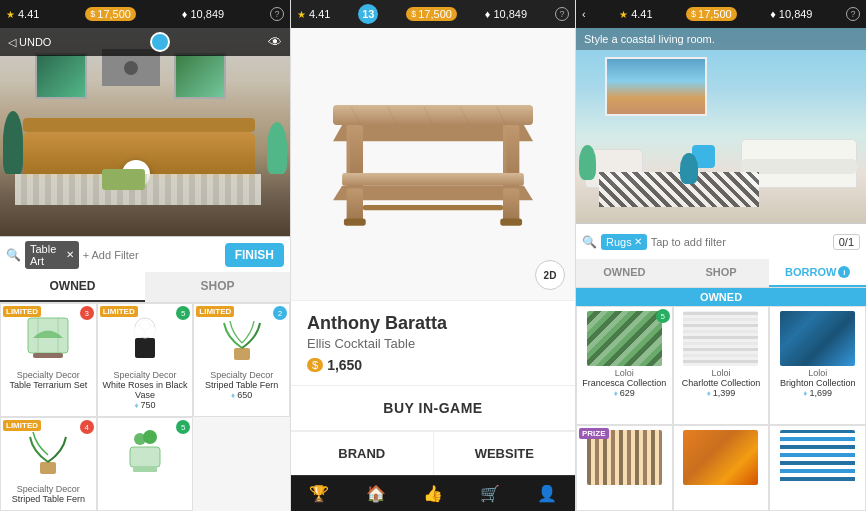 The image size is (866, 511). I want to click on rug-price-3: ♦ 1,699, so click(818, 393).